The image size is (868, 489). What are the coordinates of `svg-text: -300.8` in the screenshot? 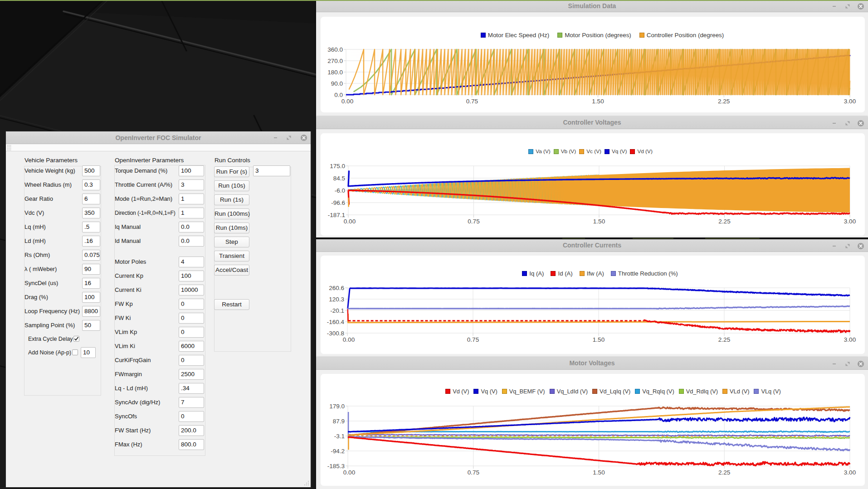 It's located at (336, 334).